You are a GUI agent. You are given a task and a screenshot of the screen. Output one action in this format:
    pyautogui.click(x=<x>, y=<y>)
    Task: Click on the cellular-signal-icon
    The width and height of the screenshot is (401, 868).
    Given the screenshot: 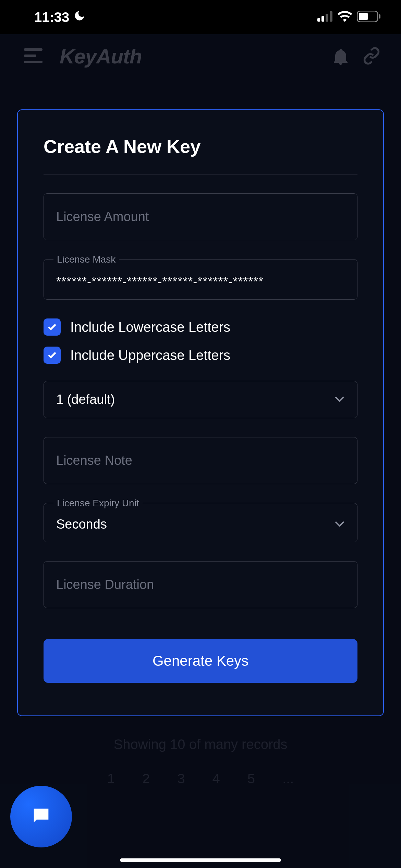 What is the action you would take?
    pyautogui.click(x=325, y=17)
    